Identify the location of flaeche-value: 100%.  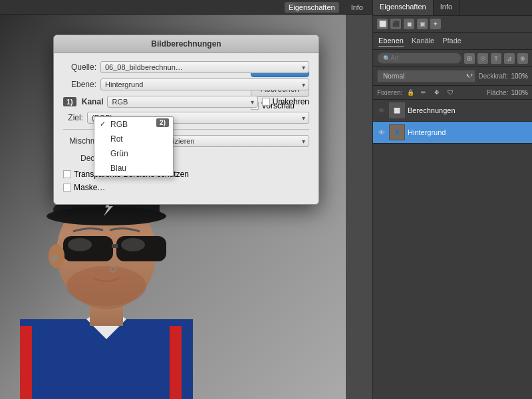
(519, 93).